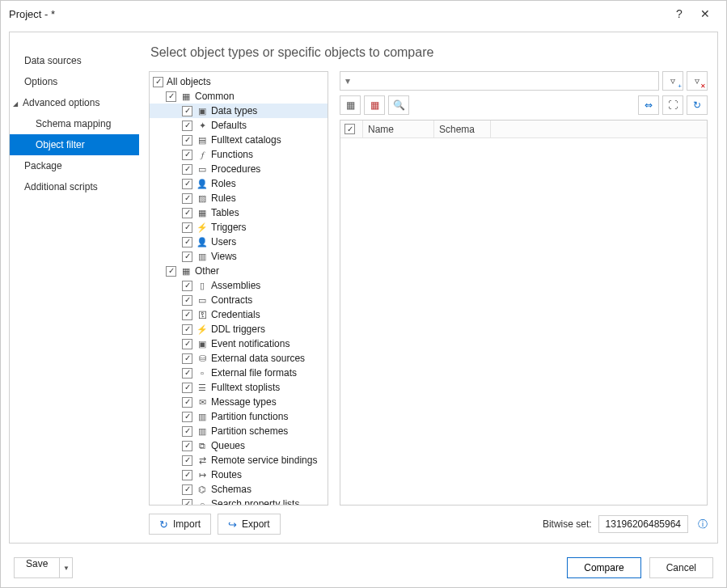  Describe the element at coordinates (74, 124) in the screenshot. I see `nav-schema-mapping: Schema mapping` at that location.